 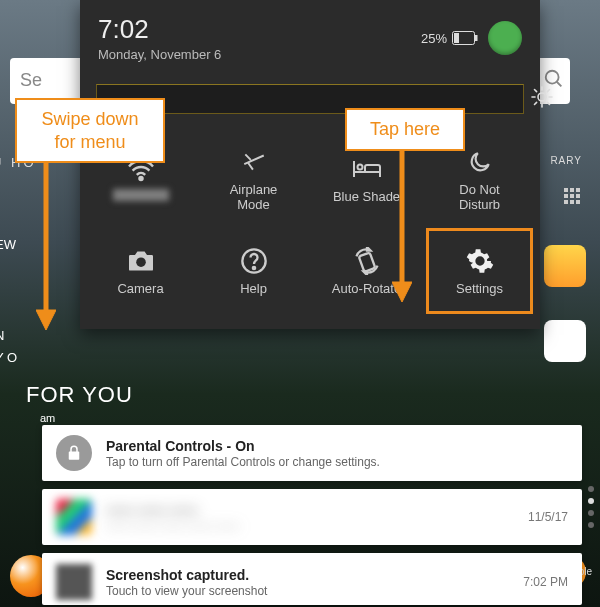 I want to click on battery-percent: 25%, so click(x=434, y=38).